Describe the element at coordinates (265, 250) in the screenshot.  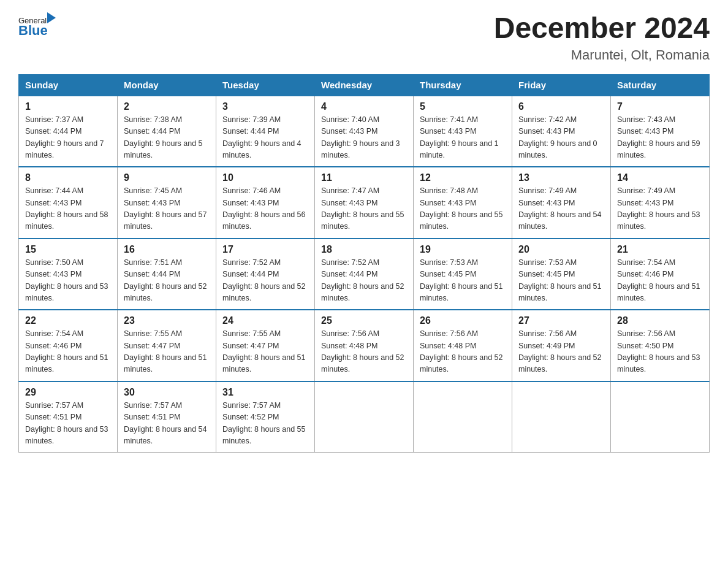
I see `day-number: 17` at that location.